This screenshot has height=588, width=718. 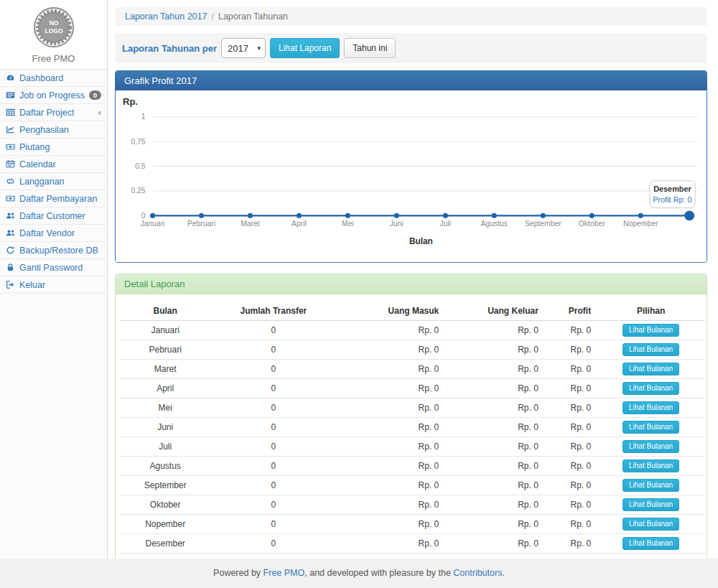 What do you see at coordinates (53, 268) in the screenshot?
I see `sidebar-item-ganti-password: Ganti Password` at bounding box center [53, 268].